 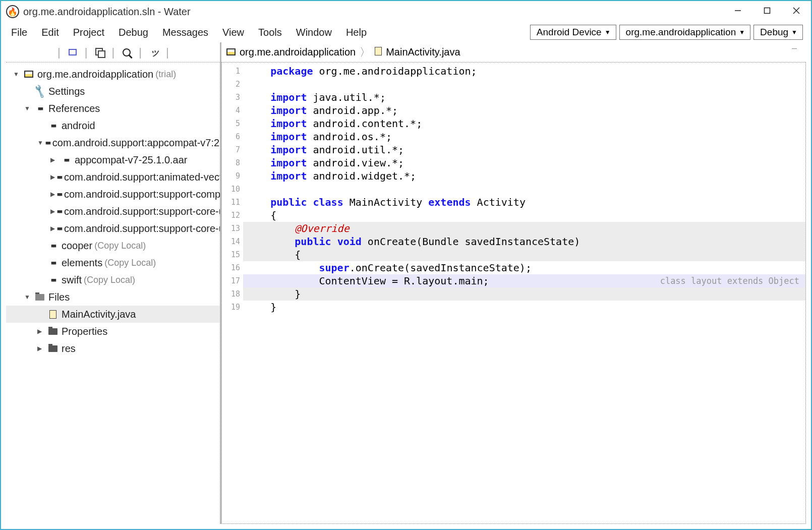 I want to click on breadcrumb-file: MainActivity.java, so click(x=423, y=52).